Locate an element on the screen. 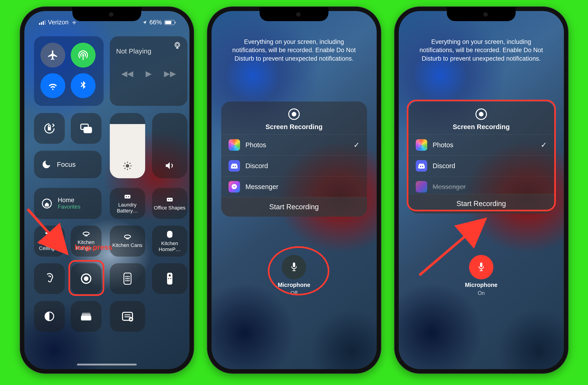 The image size is (588, 385). home-indicator is located at coordinates (107, 365).